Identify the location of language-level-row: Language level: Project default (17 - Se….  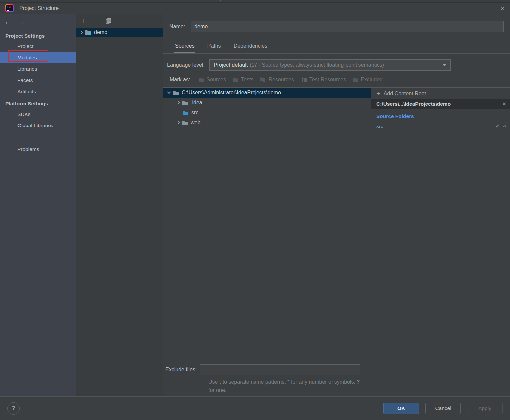
(337, 65).